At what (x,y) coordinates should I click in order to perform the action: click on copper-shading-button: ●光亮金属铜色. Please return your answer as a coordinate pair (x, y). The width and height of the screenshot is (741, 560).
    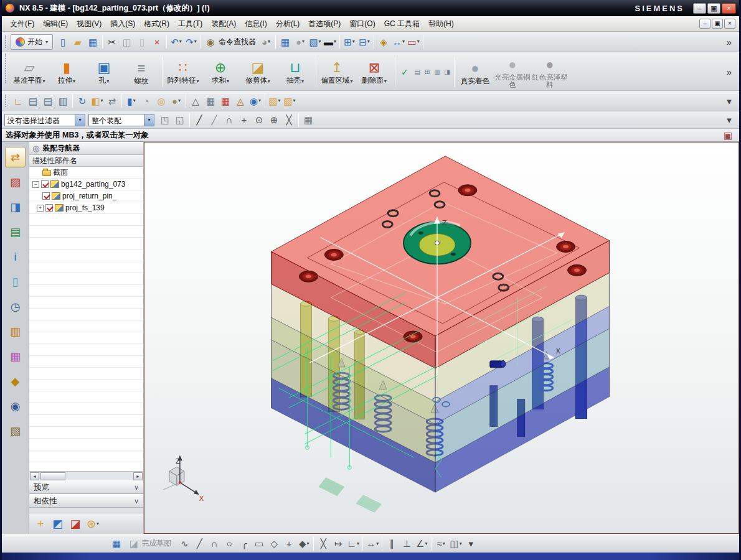
    Looking at the image, I should click on (512, 72).